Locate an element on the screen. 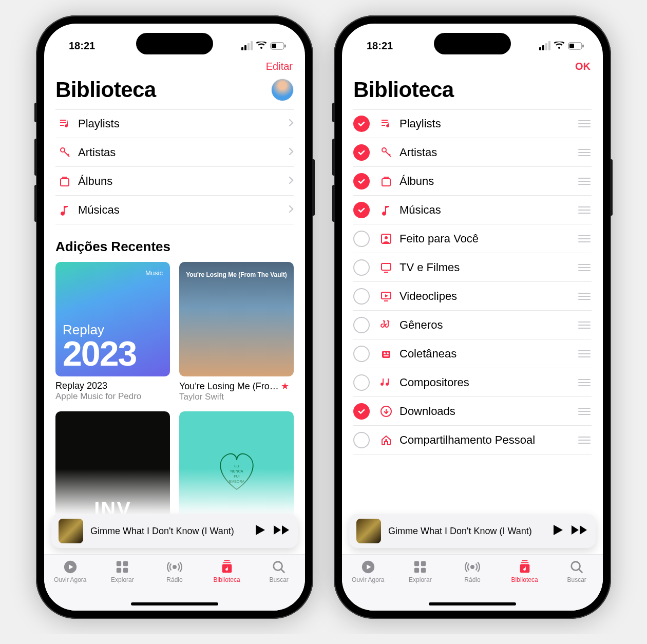 This screenshot has height=644, width=647. row-label: Coletâneas is located at coordinates (487, 354).